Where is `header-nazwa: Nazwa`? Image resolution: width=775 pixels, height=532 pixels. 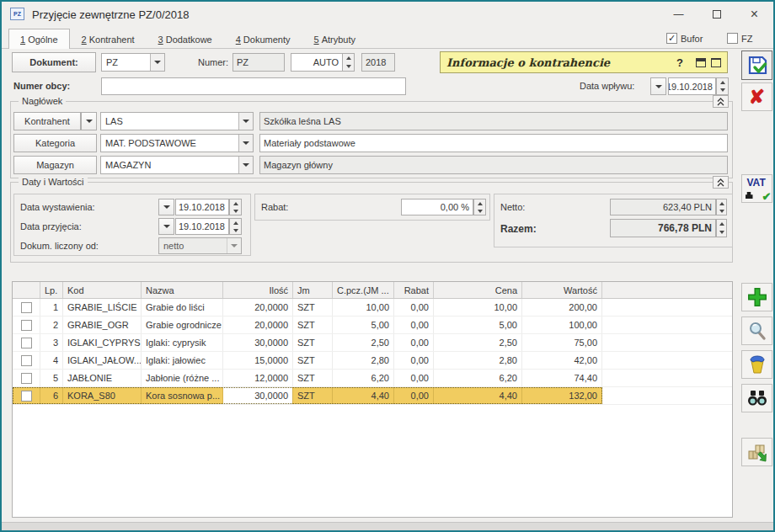
header-nazwa: Nazwa is located at coordinates (182, 290).